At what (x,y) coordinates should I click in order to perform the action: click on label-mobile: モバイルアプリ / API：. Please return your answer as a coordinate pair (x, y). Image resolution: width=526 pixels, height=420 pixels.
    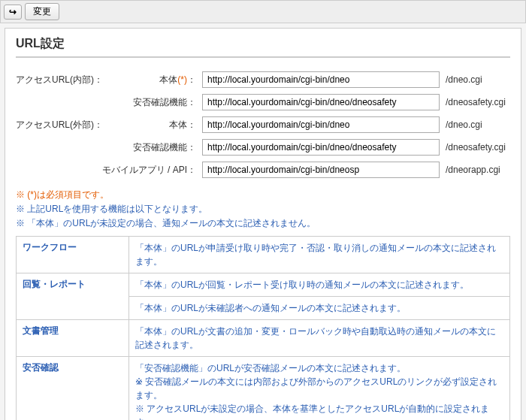
    Looking at the image, I should click on (107, 170).